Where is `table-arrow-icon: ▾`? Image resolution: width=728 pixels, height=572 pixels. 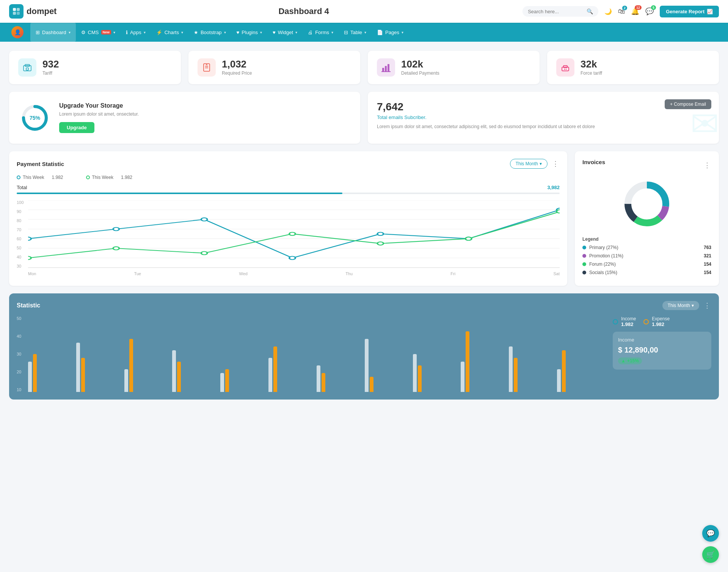 table-arrow-icon: ▾ is located at coordinates (366, 33).